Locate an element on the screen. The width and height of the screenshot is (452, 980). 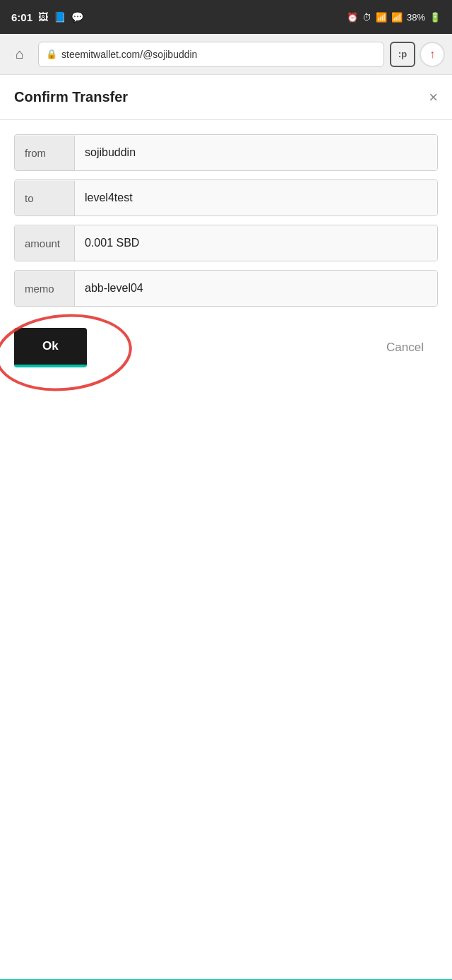
to-field: to level4test is located at coordinates (226, 198).